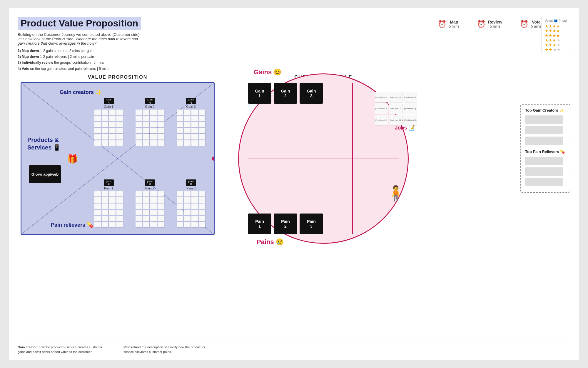 The height and width of the screenshot is (368, 588). I want to click on cp-jobs-stickies: [Prefil from CJ] [Prefil from CJ] [Prefi…, so click(396, 109).